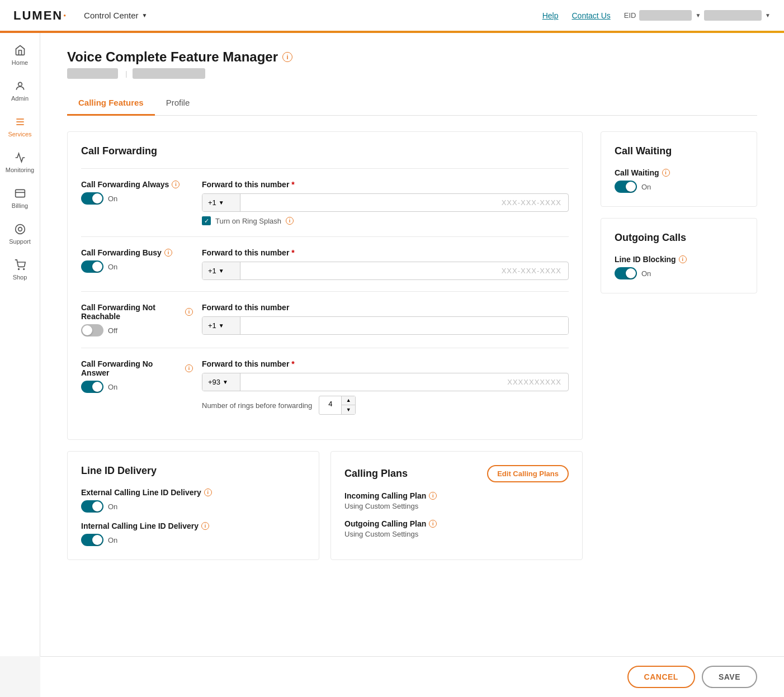 The image size is (784, 697). I want to click on external-lid-info-icon: i, so click(208, 492).